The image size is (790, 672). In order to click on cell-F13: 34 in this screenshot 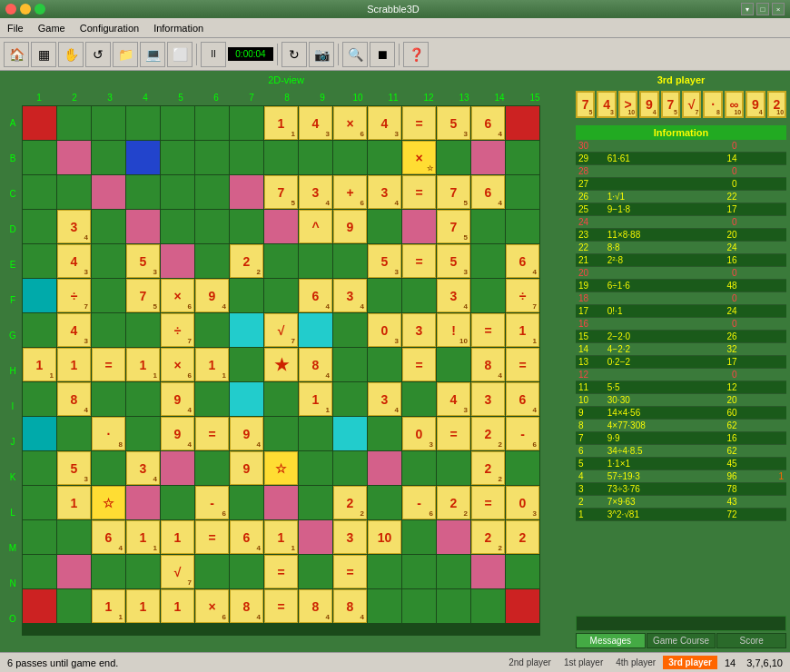, I will do `click(454, 296)`.